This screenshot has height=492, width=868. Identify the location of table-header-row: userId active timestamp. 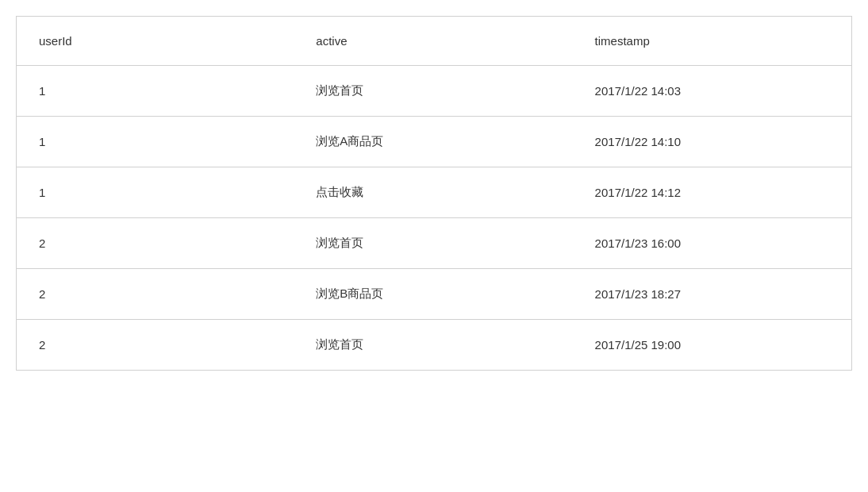
(434, 41).